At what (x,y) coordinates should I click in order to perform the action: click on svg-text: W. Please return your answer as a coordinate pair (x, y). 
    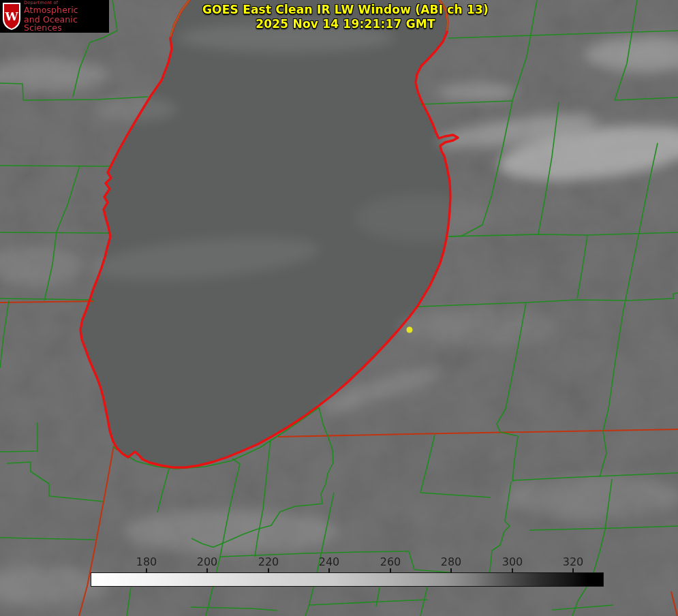
    Looking at the image, I should click on (11, 16).